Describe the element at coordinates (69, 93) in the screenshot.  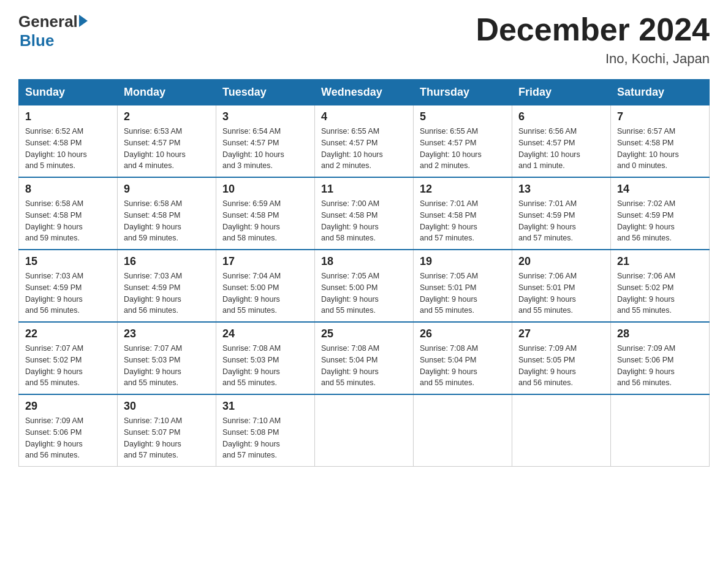
I see `day-of-week-header: Sunday` at that location.